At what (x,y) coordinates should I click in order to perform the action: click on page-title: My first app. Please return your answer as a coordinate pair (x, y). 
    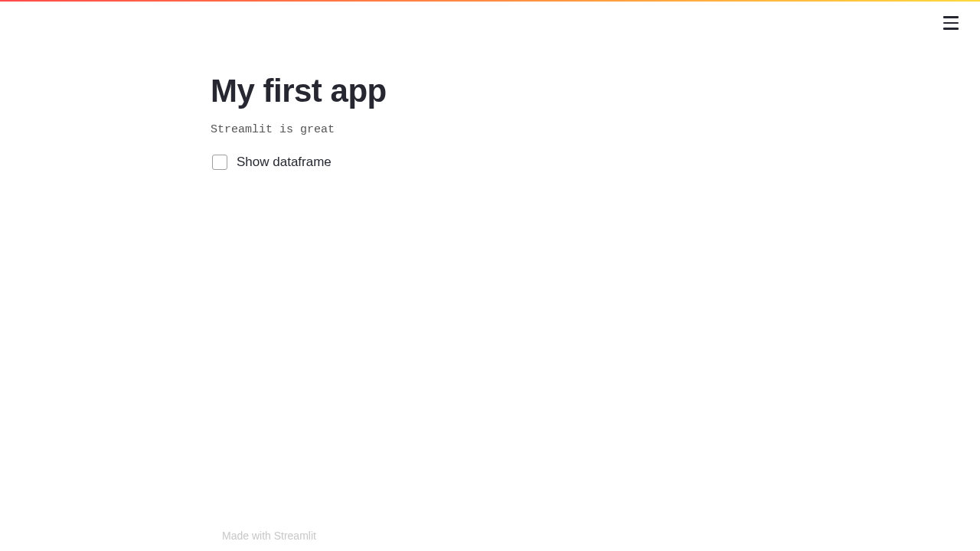
    Looking at the image, I should click on (490, 91).